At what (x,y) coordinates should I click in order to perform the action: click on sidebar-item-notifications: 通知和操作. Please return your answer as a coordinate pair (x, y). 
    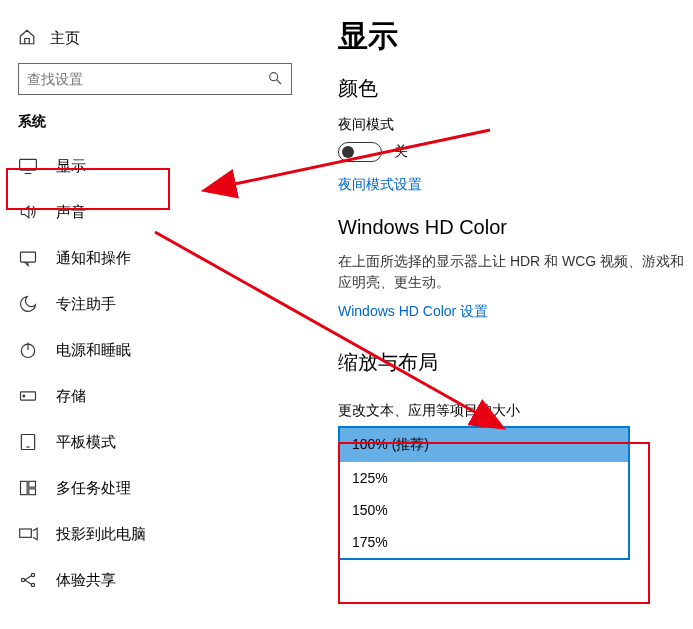
    Looking at the image, I should click on (155, 258).